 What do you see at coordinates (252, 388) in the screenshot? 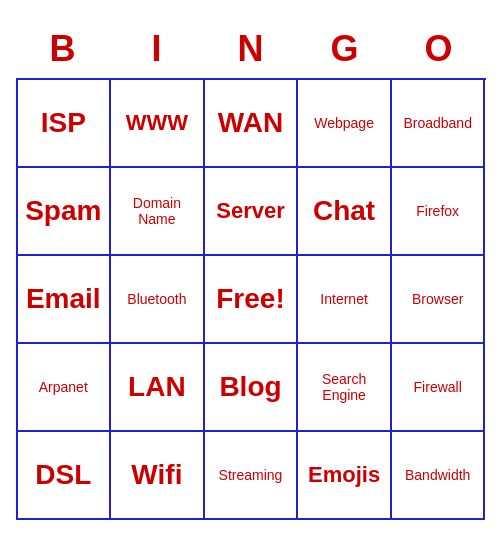
I see `bingo-cell: Blog` at bounding box center [252, 388].